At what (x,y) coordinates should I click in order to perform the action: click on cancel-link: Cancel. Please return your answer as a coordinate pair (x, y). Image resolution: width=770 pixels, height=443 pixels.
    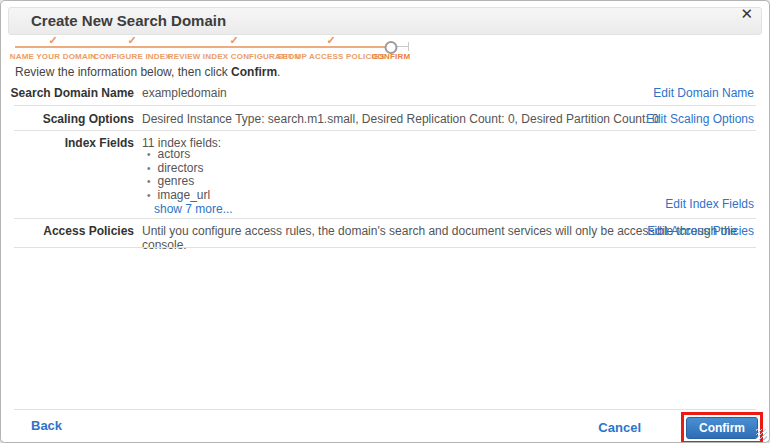
    Looking at the image, I should click on (620, 428).